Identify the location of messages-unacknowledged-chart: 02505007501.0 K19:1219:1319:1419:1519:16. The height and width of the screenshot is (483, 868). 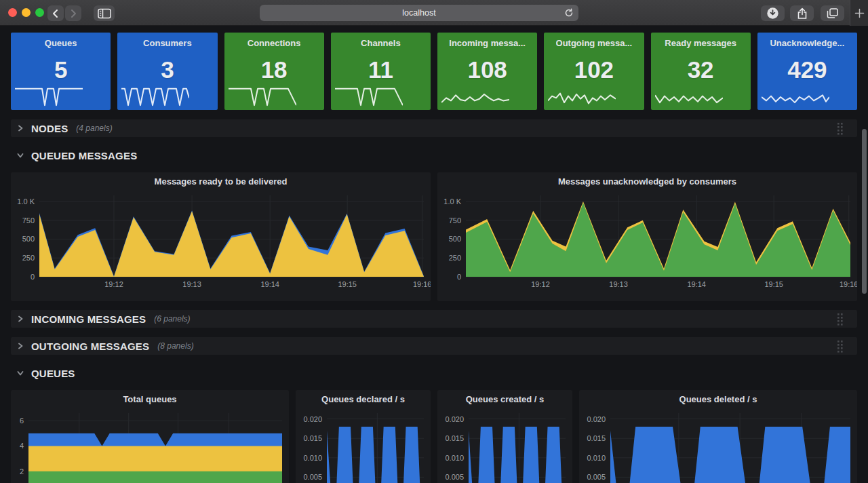
(647, 246).